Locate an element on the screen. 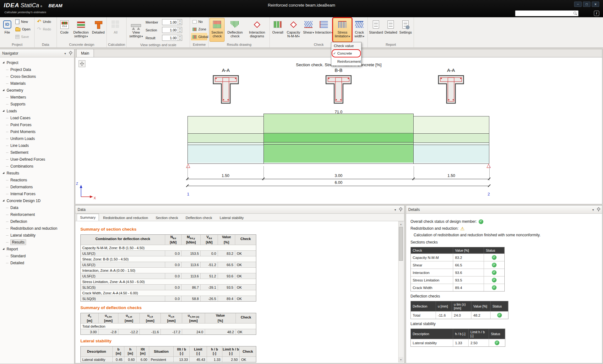 The height and width of the screenshot is (364, 603). navigator-item: Detailed is located at coordinates (38, 263).